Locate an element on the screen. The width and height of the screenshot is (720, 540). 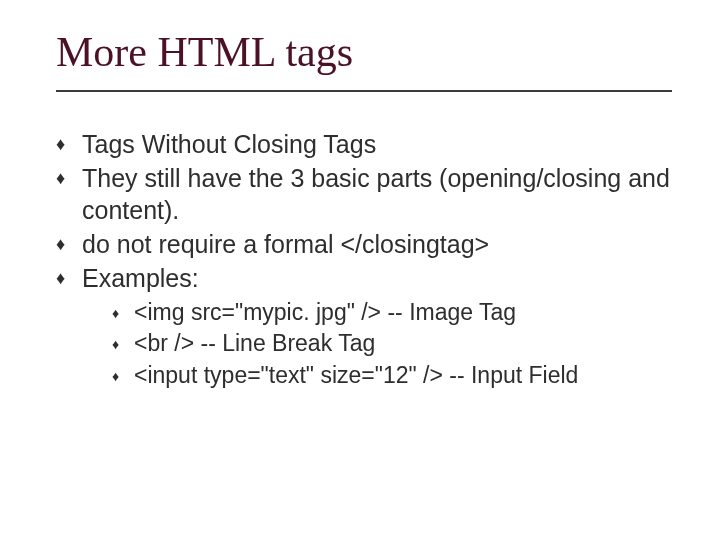
sub-bullet-item: <br /> -- Line Break Tag is located at coordinates (392, 344).